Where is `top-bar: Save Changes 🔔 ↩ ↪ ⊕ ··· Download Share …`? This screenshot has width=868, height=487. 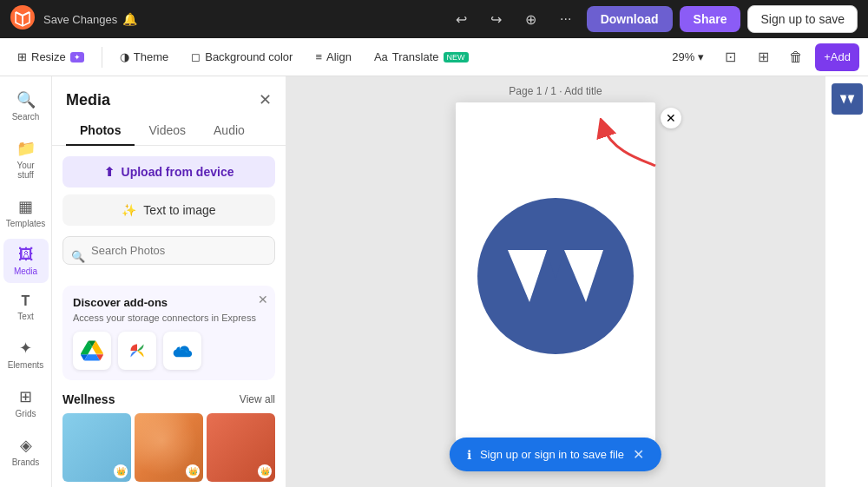 top-bar: Save Changes 🔔 ↩ ↪ ⊕ ··· Download Share … is located at coordinates (434, 19).